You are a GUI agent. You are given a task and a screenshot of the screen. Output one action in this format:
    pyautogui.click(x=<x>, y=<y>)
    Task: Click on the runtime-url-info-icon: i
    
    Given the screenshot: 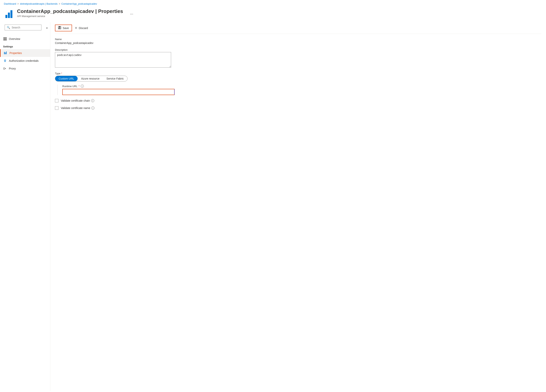 What is the action you would take?
    pyautogui.click(x=82, y=86)
    